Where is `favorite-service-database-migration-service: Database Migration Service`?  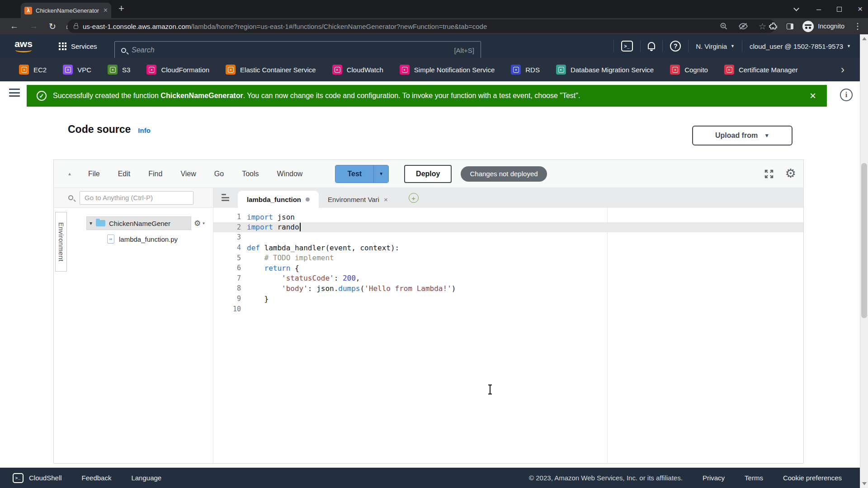
favorite-service-database-migration-service: Database Migration Service is located at coordinates (605, 70).